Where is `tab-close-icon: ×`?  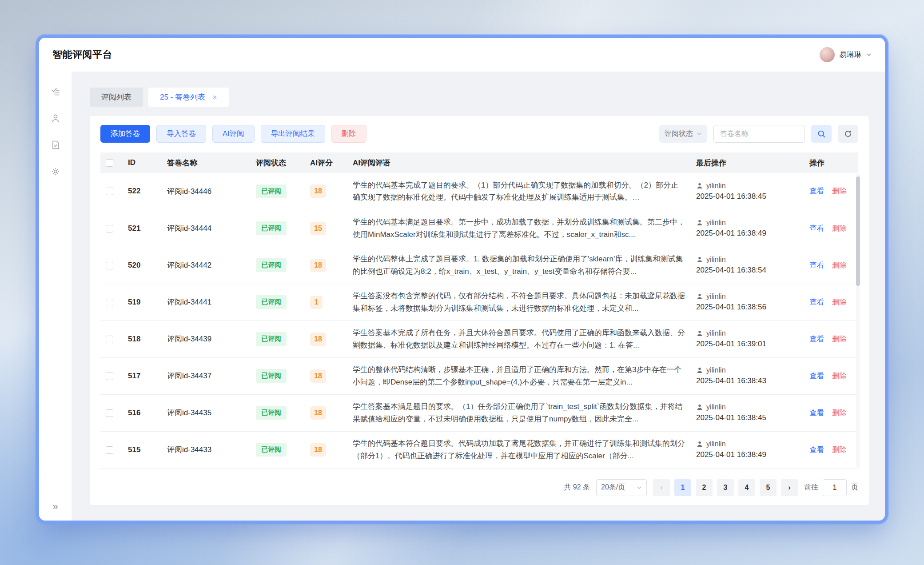
tab-close-icon: × is located at coordinates (215, 97).